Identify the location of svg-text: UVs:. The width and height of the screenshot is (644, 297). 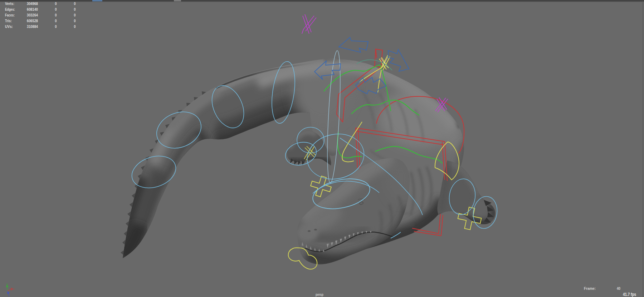
(9, 27).